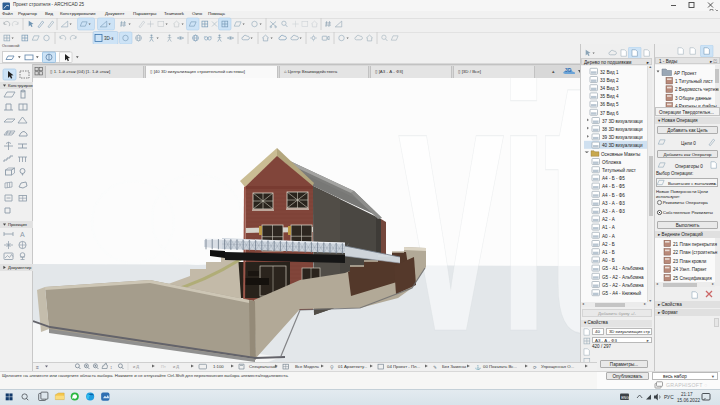 Image resolution: width=720 pixels, height=405 pixels. What do you see at coordinates (688, 400) in the screenshot?
I see `svg-text: 15.06.2022` at bounding box center [688, 400].